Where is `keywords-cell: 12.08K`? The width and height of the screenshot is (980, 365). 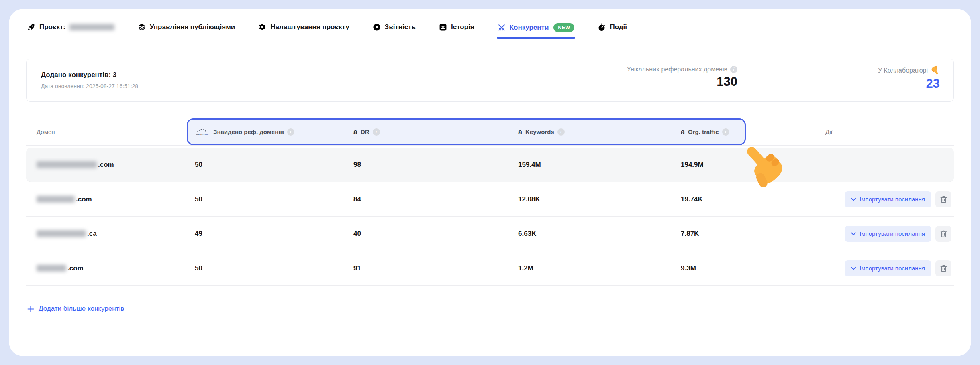 keywords-cell: 12.08K is located at coordinates (591, 199).